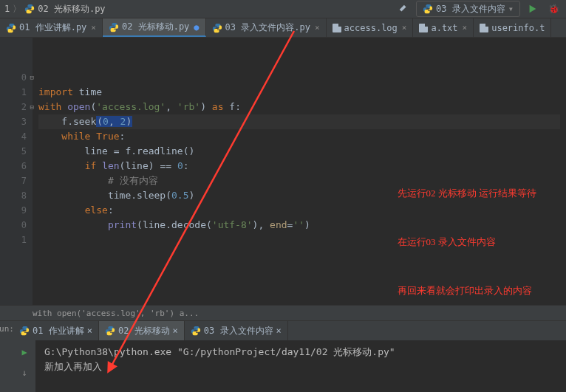 This screenshot has height=392, width=566. Describe the element at coordinates (511, 9) in the screenshot. I see `chevron-down-icon: ▾` at that location.